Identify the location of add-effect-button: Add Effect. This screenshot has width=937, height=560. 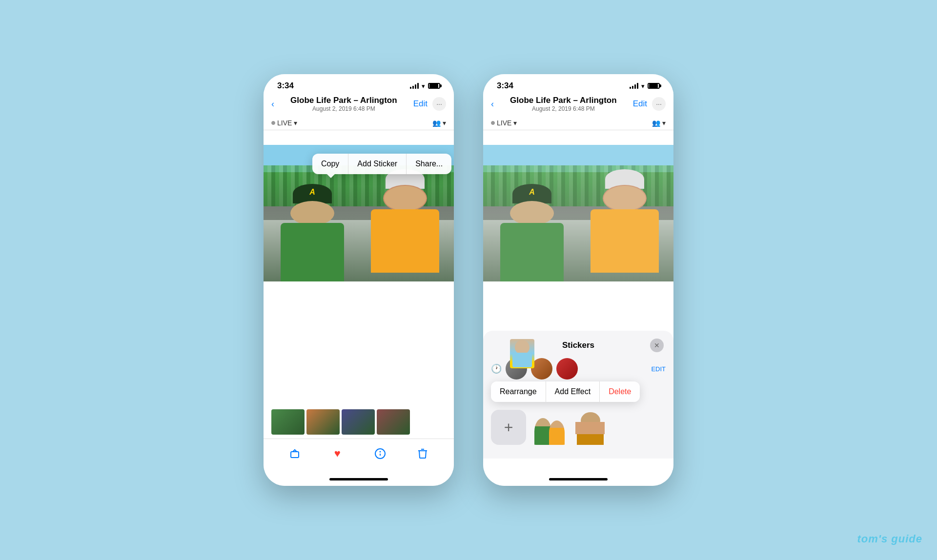
(573, 392).